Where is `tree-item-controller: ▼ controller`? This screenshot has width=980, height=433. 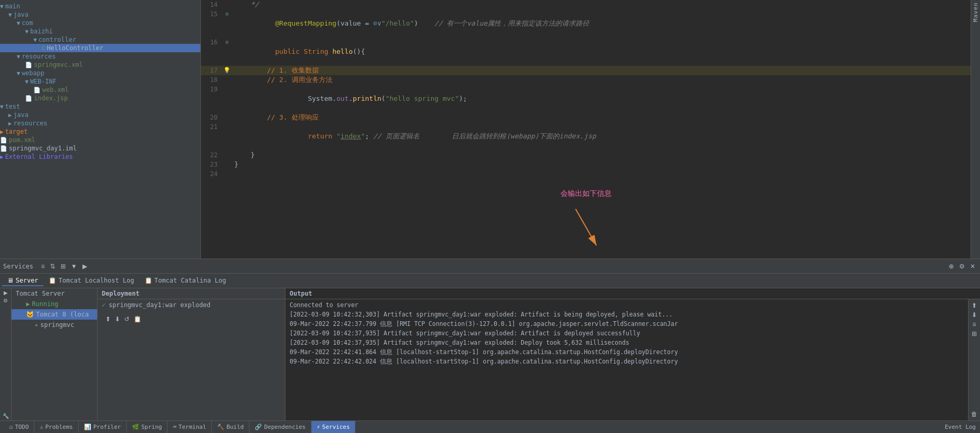
tree-item-controller: ▼ controller is located at coordinates (100, 40).